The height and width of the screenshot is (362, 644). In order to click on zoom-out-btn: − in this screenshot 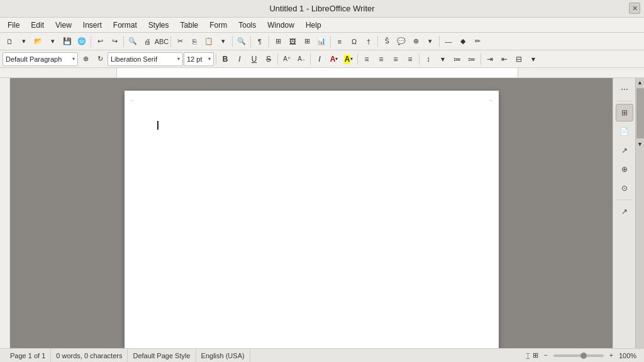, I will do `click(546, 356)`.